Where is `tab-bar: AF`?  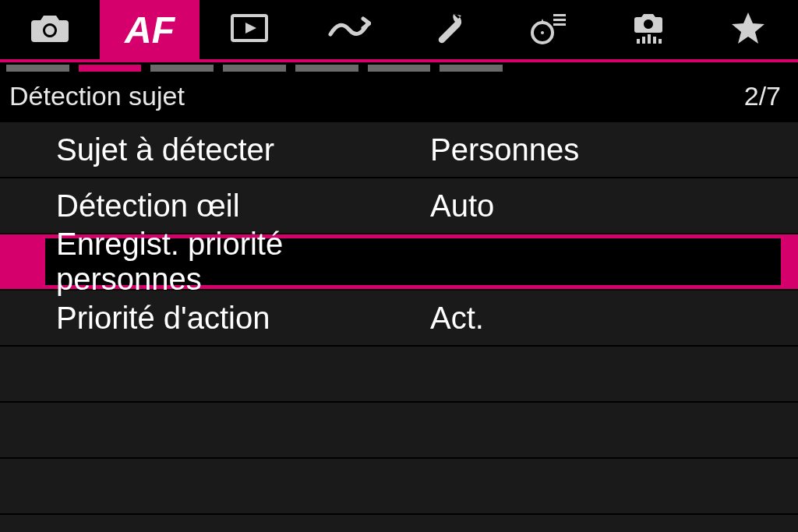
tab-bar: AF is located at coordinates (399, 30).